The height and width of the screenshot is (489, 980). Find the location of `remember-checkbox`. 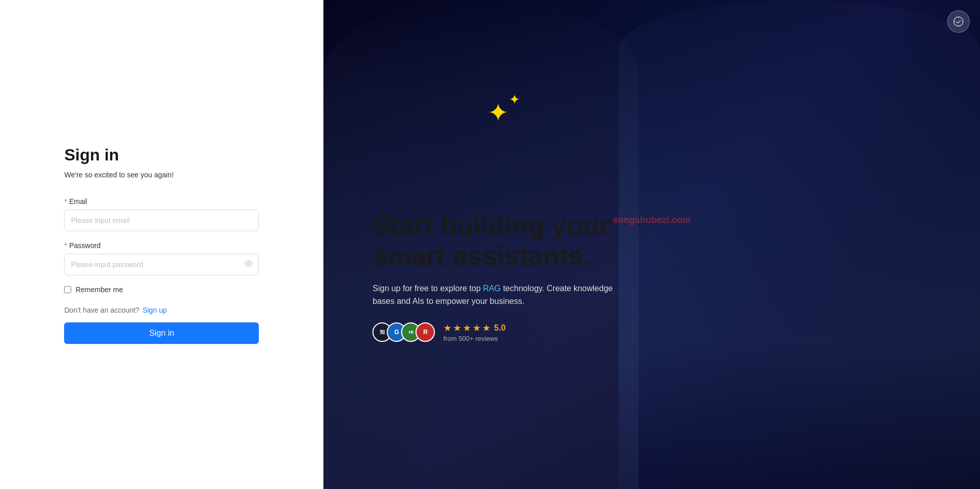

remember-checkbox is located at coordinates (68, 290).